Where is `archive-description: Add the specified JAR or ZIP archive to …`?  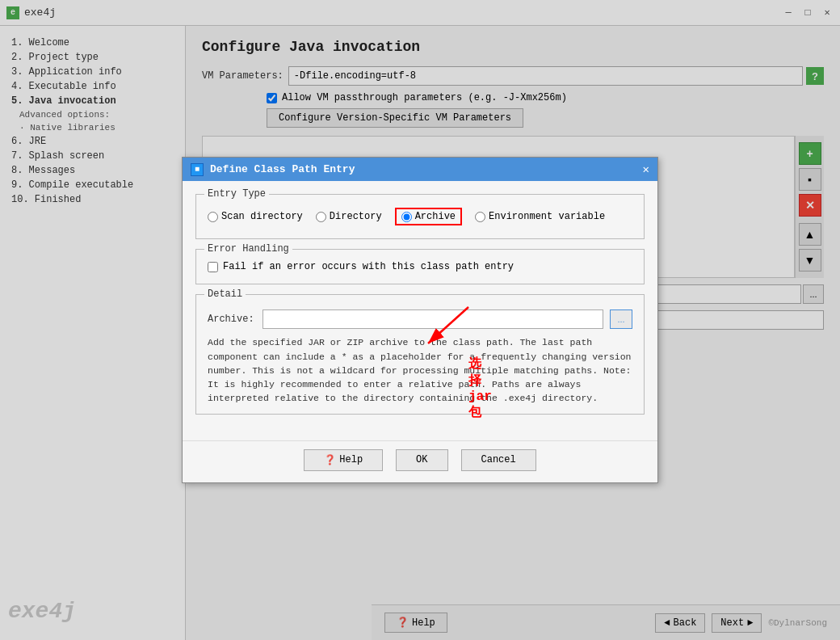 archive-description: Add the specified JAR or ZIP archive to … is located at coordinates (420, 370).